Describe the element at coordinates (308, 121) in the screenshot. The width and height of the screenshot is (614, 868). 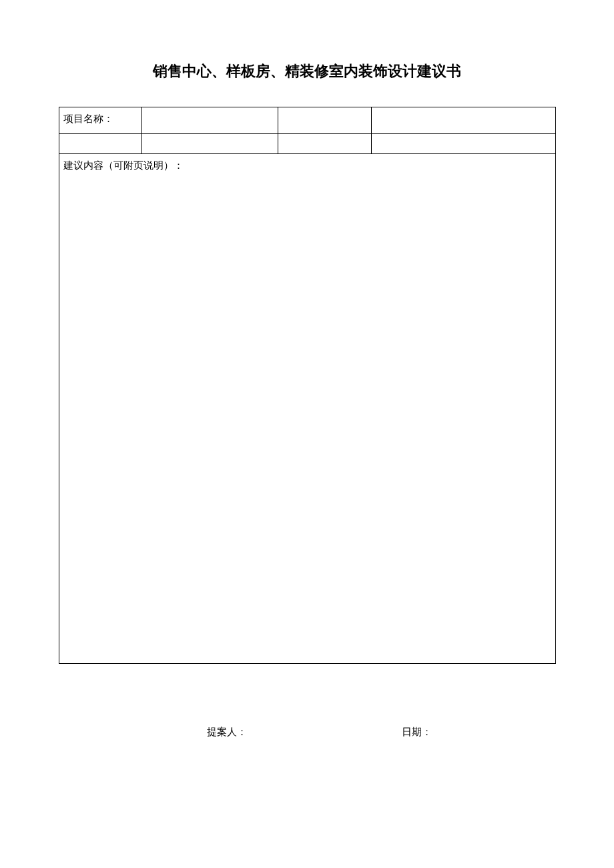
I see `table-row: 项目名称：` at that location.